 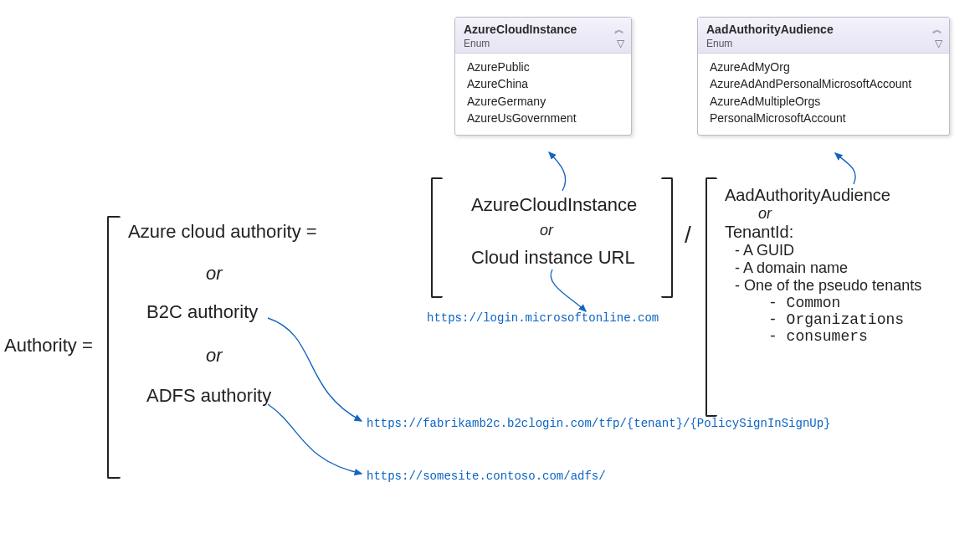 I want to click on enum-body: AzurePublic AzureChina AzureGermany Azur…, so click(x=543, y=94).